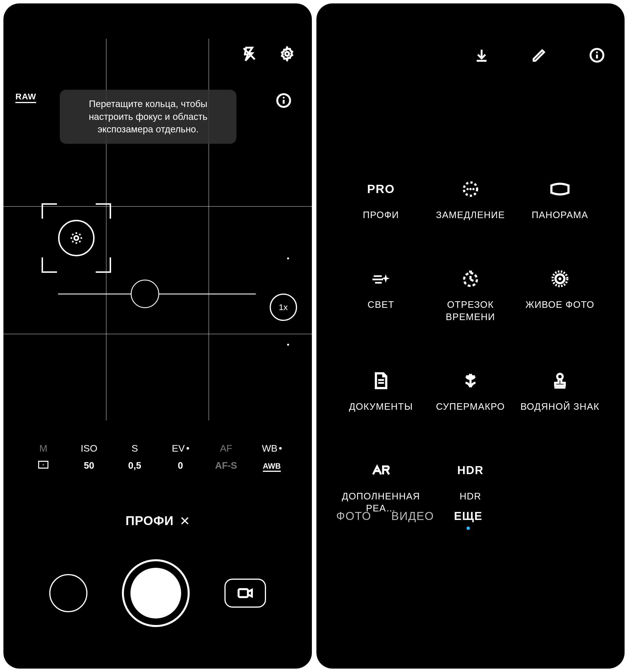 This screenshot has height=672, width=628. I want to click on pro-text-icon: PRO, so click(381, 189).